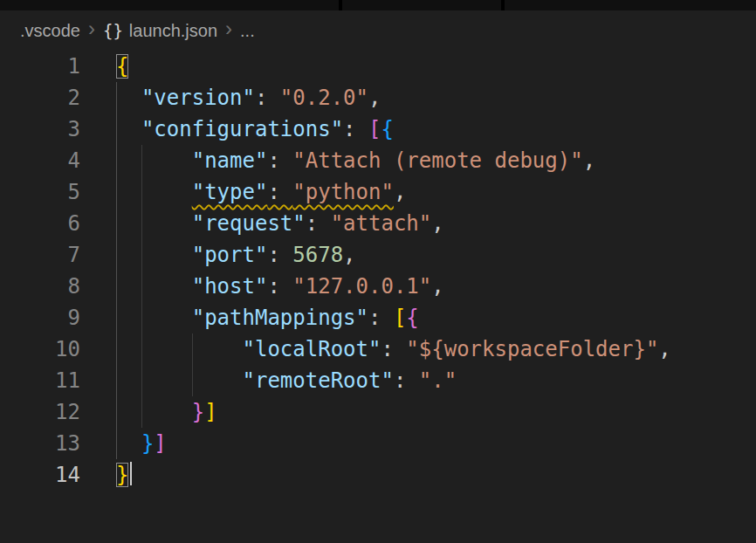 This screenshot has width=756, height=543. What do you see at coordinates (262, 223) in the screenshot?
I see `code-text: "request": "attach",` at bounding box center [262, 223].